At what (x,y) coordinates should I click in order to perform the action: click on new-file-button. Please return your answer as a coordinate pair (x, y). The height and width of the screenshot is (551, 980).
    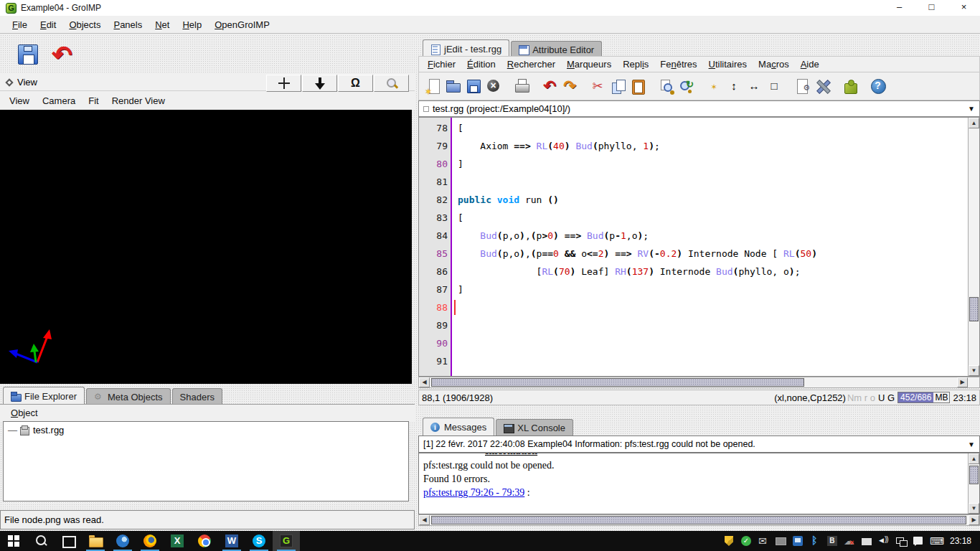
    Looking at the image, I should click on (433, 86).